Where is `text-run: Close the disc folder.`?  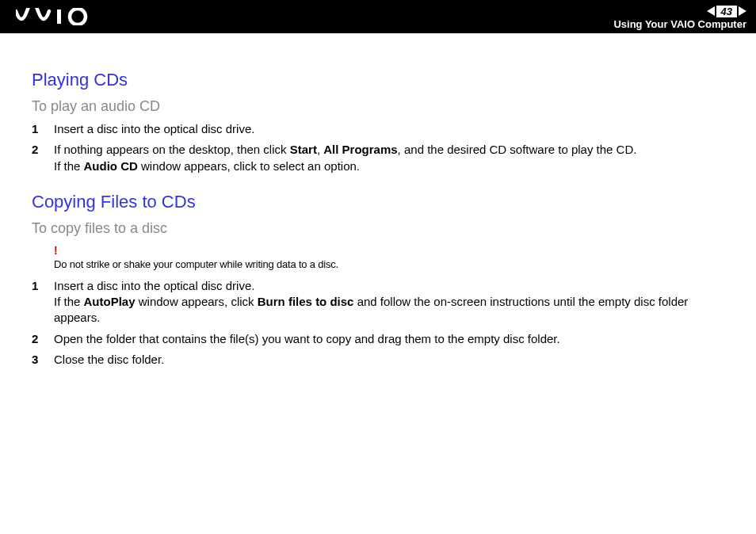
text-run: Close the disc folder. is located at coordinates (109, 360).